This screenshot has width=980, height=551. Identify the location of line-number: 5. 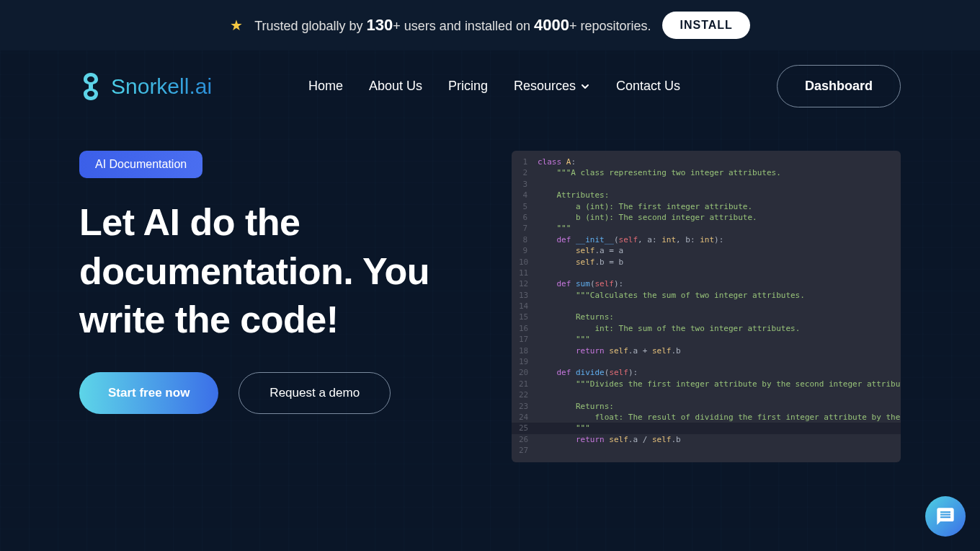
(528, 206).